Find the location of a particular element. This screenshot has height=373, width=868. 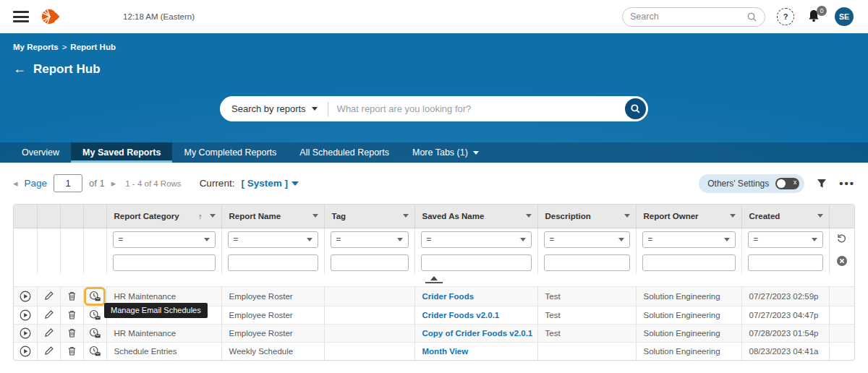

breadcrumb-my-reports: My Reports is located at coordinates (36, 47).